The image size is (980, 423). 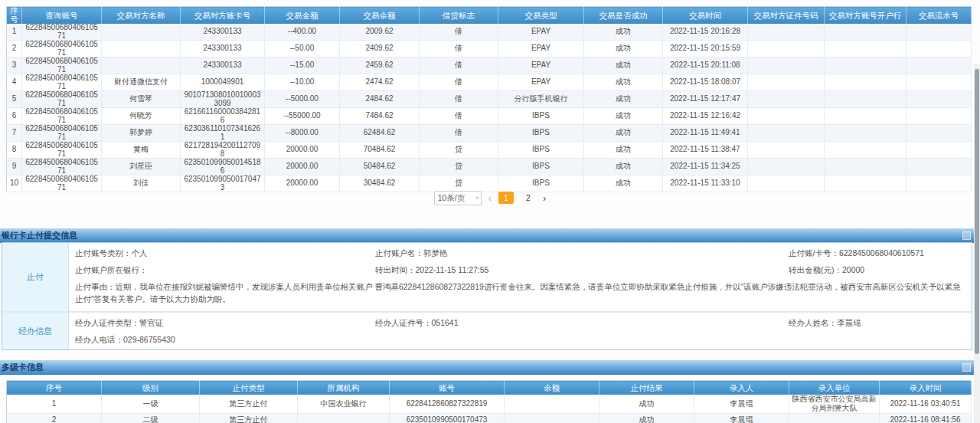 What do you see at coordinates (225, 339) in the screenshot?
I see `field-handler-phone: 经办人电话：029-86755430` at bounding box center [225, 339].